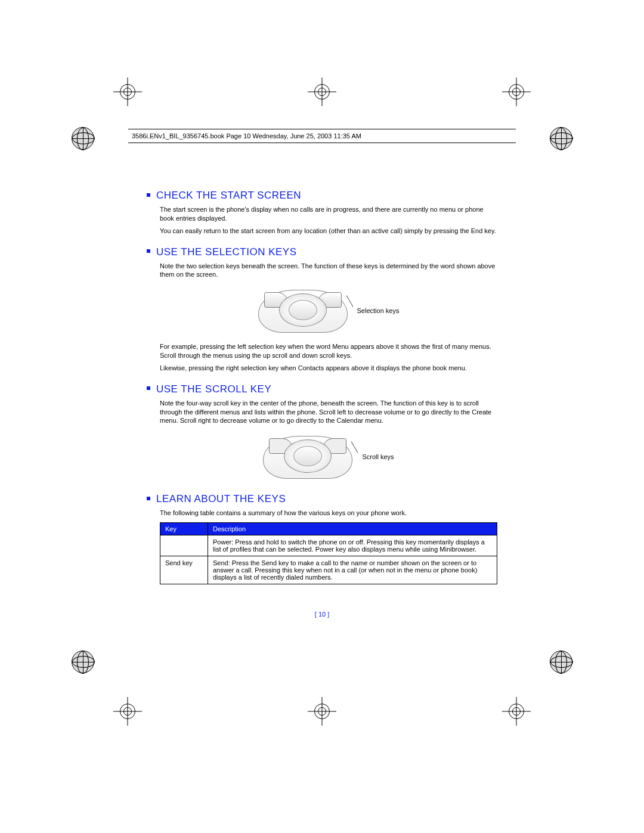 This screenshot has width=644, height=833. I want to click on table-header-desc: Description, so click(353, 529).